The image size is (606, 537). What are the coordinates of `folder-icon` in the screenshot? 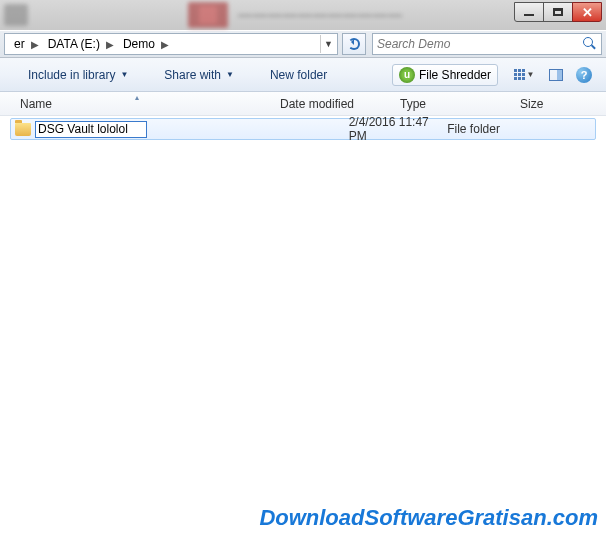 It's located at (23, 130).